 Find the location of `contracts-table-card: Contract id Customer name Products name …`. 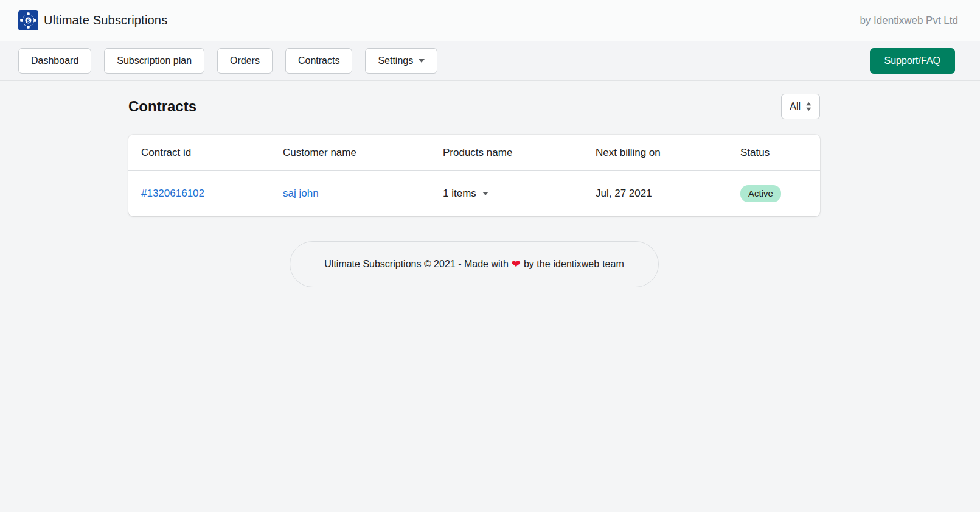

contracts-table-card: Contract id Customer name Products name … is located at coordinates (474, 175).